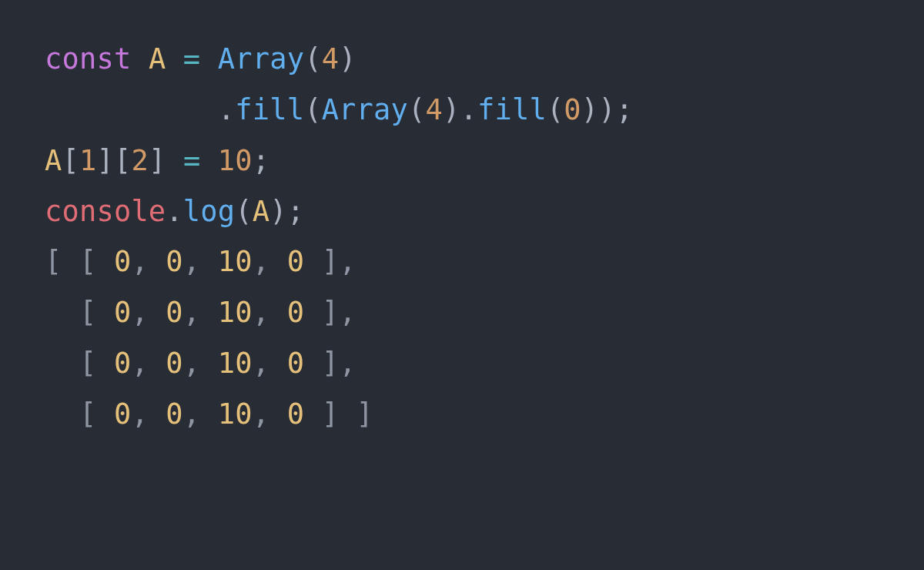 The height and width of the screenshot is (570, 924). I want to click on number-1: 1, so click(88, 160).